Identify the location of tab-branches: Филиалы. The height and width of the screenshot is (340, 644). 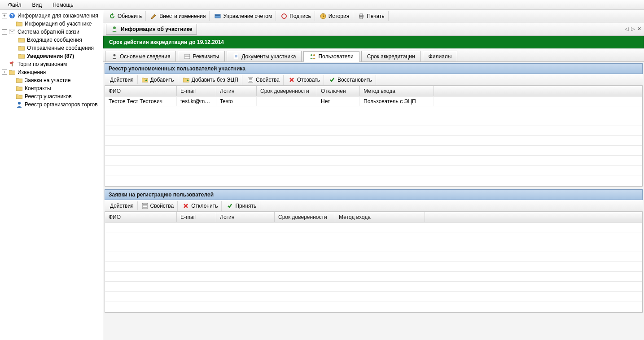
(440, 56).